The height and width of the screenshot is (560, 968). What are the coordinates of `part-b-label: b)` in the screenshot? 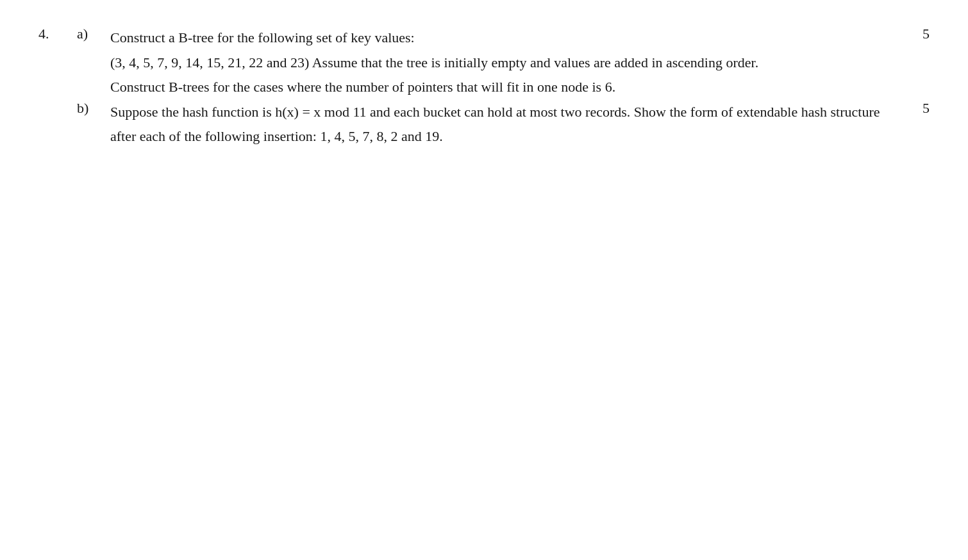 It's located at (94, 108).